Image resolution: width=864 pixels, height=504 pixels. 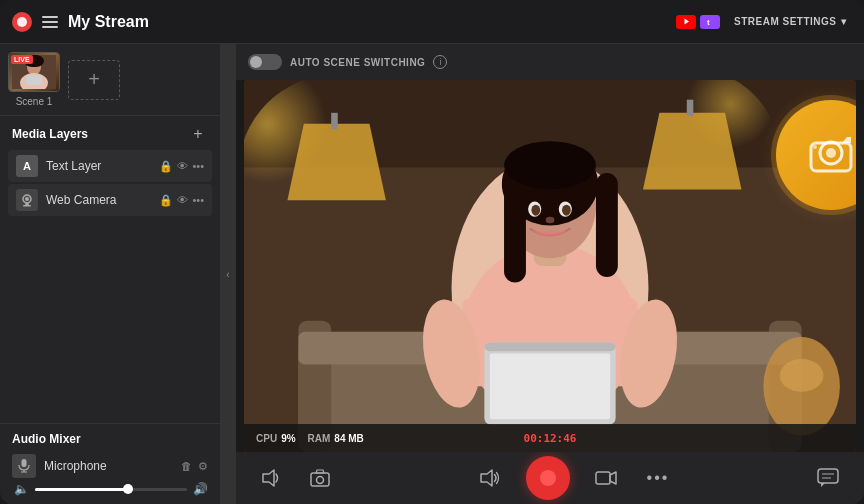 What do you see at coordinates (182, 166) in the screenshot?
I see `eye-icon: 👁` at bounding box center [182, 166].